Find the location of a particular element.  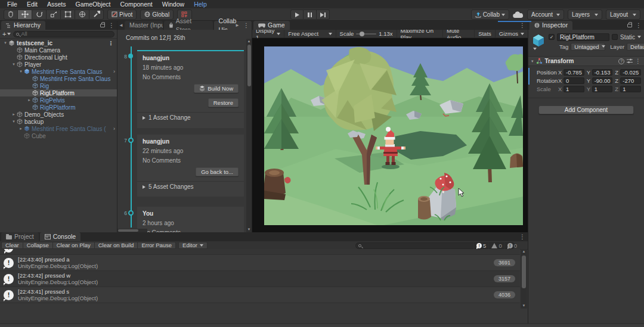

cloud-icon is located at coordinates (518, 15).